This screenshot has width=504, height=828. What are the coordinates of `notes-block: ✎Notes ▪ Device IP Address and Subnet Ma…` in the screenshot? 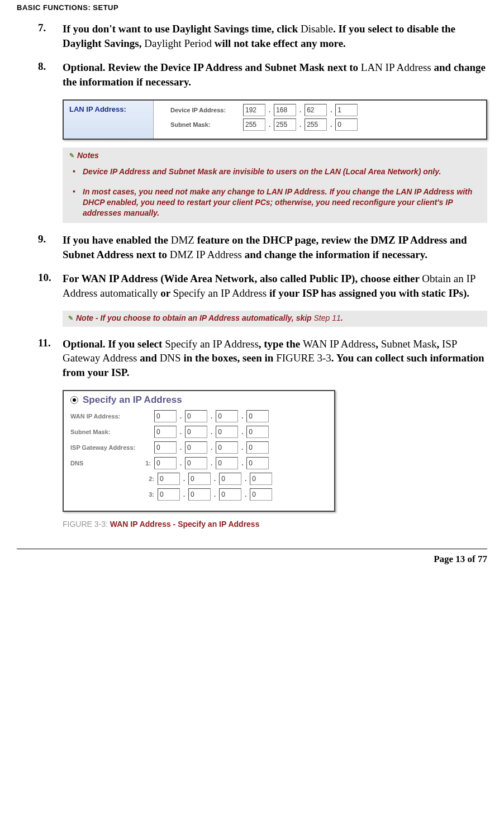 It's located at (275, 185).